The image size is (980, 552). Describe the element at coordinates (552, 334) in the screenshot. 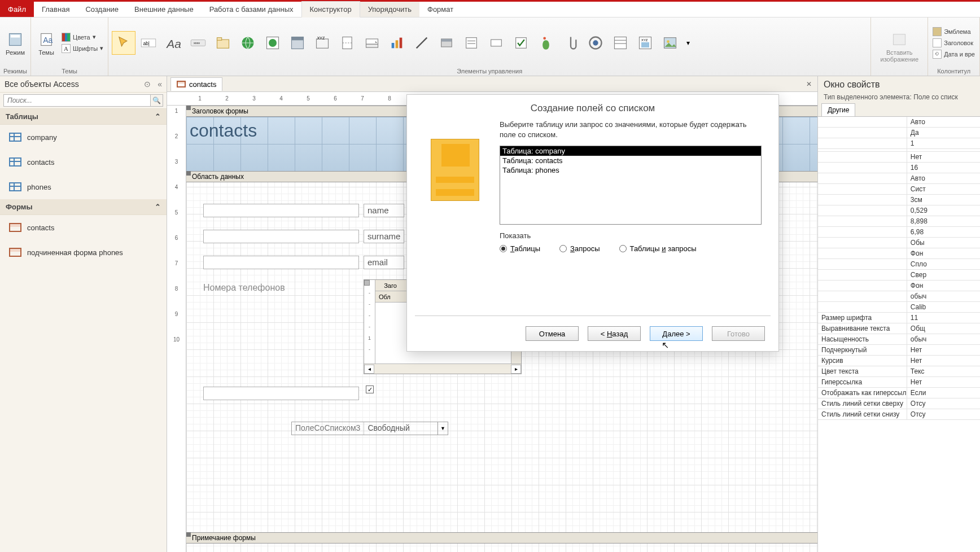

I see `cancel-button: Отмена` at that location.